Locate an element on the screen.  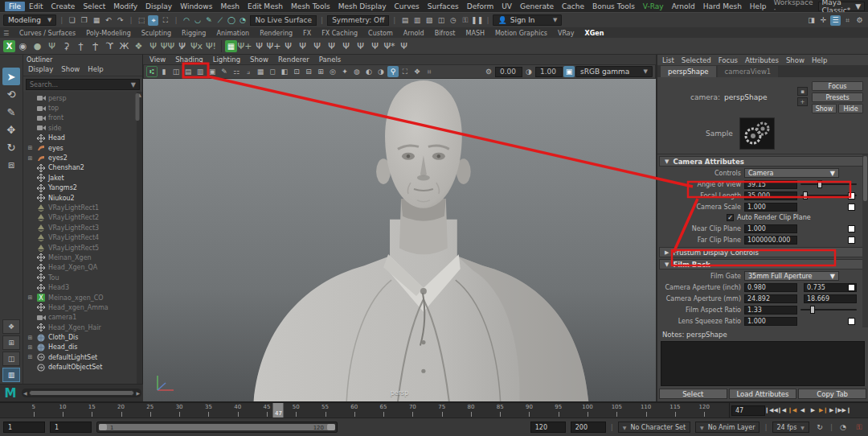
outliner-item-eyes: ⊞eyes is located at coordinates (84, 148).